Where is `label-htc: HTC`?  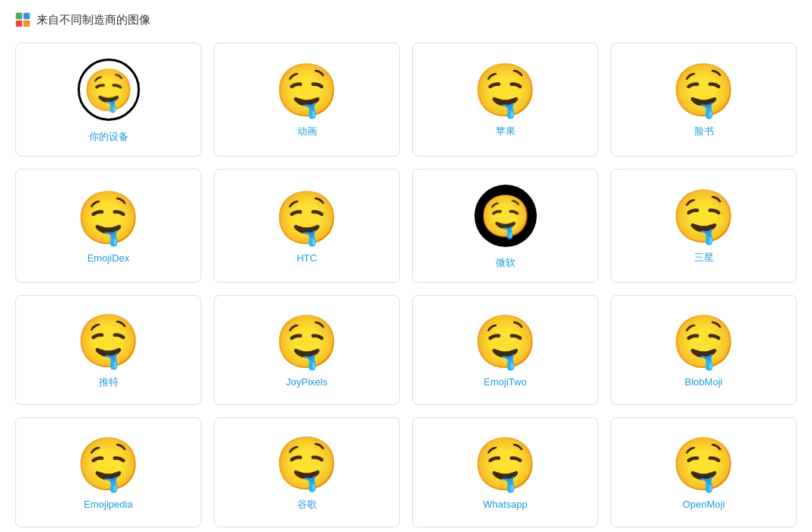 label-htc: HTC is located at coordinates (307, 258).